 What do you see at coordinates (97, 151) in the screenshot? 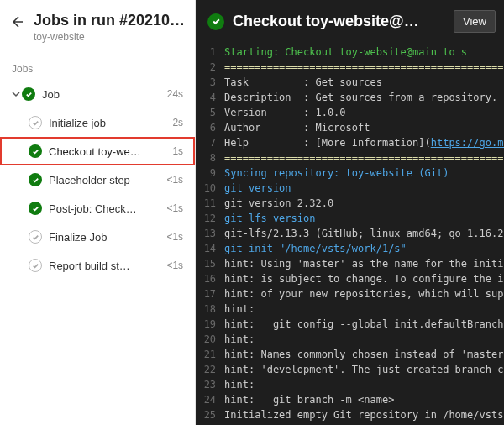
I see `step-row: Checkout toy-we…1s` at bounding box center [97, 151].